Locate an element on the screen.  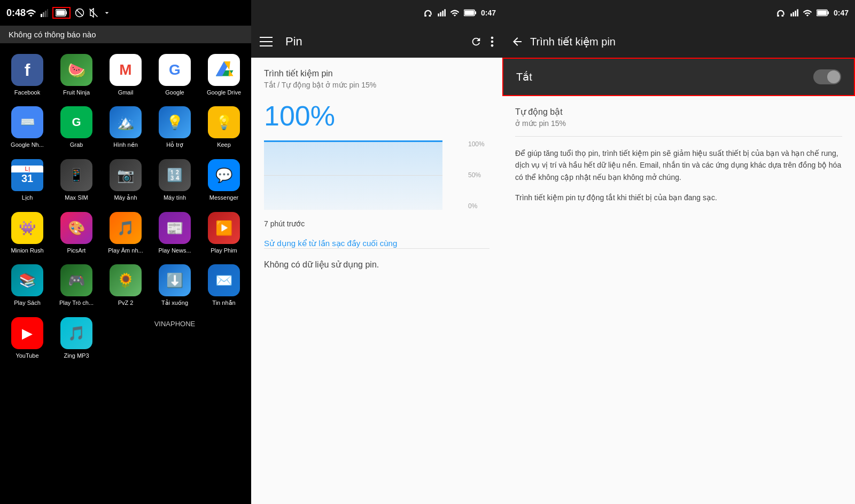
info-section: Để giúp tăng tuổi thọ pin, trình tiết ki… is located at coordinates (679, 180).